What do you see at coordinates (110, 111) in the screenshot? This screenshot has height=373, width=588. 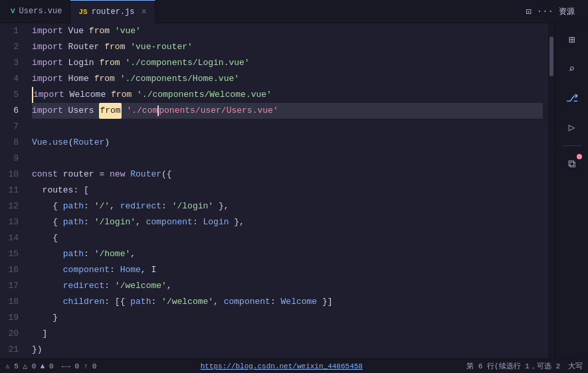 I see `highlighted-from-token: from` at bounding box center [110, 111].